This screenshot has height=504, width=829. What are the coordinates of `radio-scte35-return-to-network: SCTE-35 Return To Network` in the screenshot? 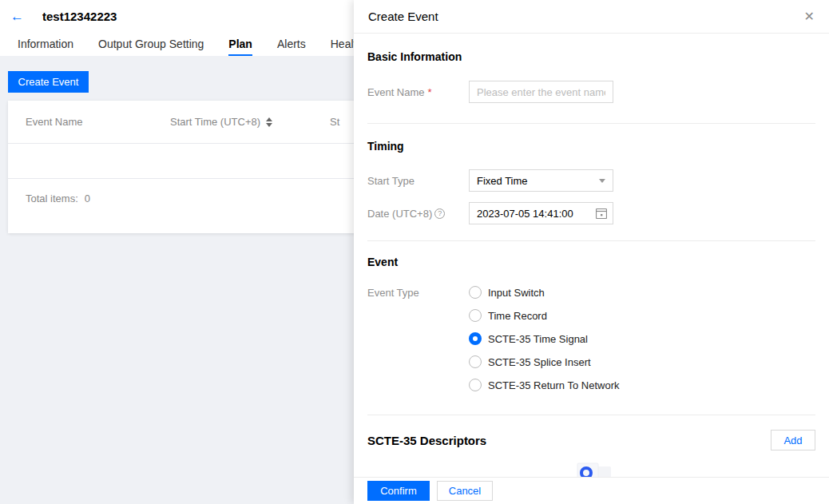 It's located at (545, 385).